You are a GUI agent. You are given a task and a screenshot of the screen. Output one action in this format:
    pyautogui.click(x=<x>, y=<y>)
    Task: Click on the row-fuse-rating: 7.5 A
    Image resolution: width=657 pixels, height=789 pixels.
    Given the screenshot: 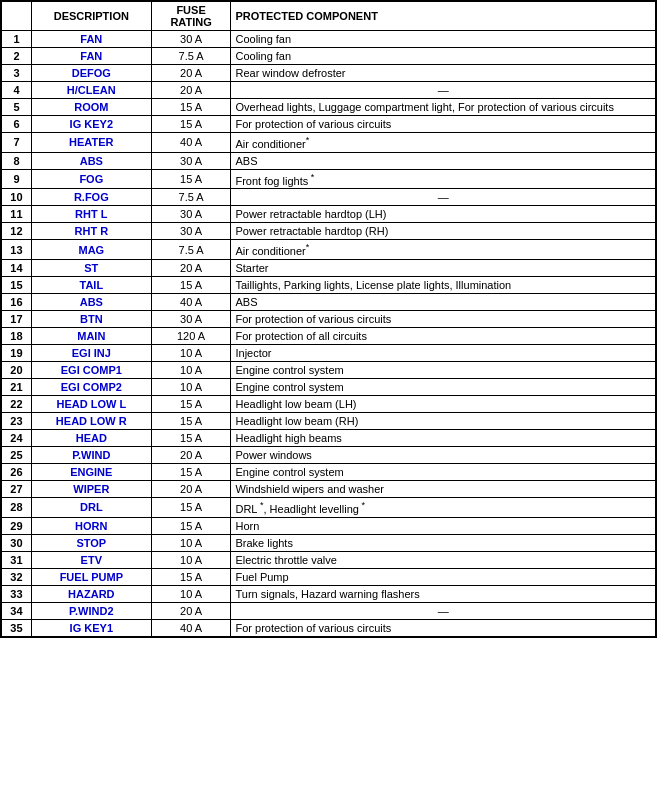 What is the action you would take?
    pyautogui.click(x=191, y=250)
    